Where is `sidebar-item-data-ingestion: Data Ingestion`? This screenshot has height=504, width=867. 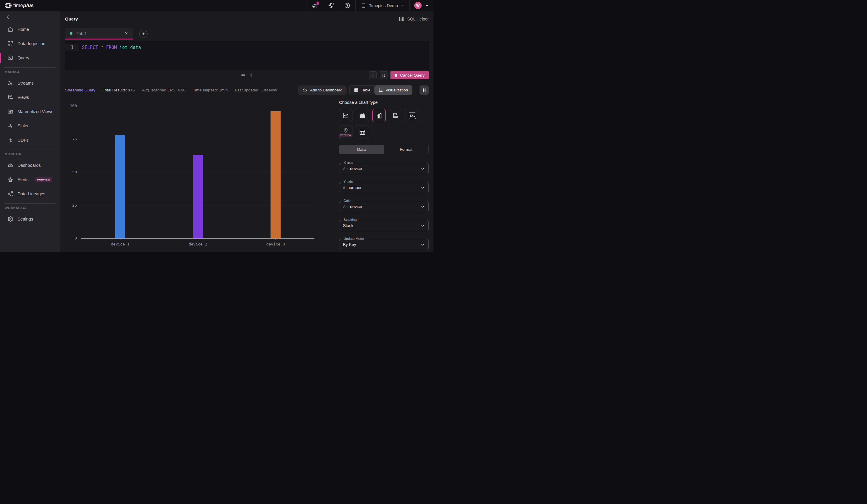 sidebar-item-data-ingestion: Data Ingestion is located at coordinates (30, 44).